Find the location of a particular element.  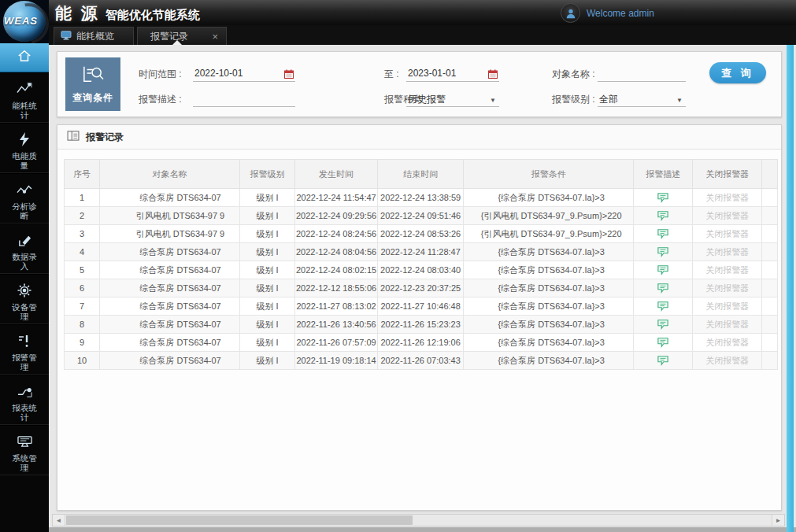

alarm-type-select: 历史报警 ▼ is located at coordinates (453, 100).